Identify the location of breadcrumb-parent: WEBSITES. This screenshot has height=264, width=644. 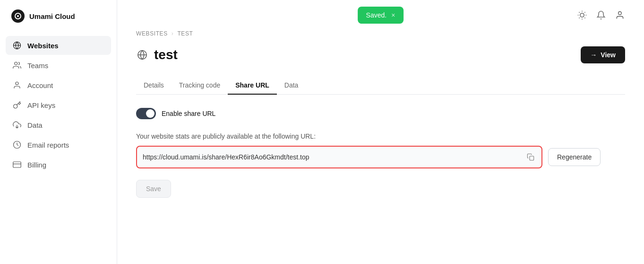
(152, 34).